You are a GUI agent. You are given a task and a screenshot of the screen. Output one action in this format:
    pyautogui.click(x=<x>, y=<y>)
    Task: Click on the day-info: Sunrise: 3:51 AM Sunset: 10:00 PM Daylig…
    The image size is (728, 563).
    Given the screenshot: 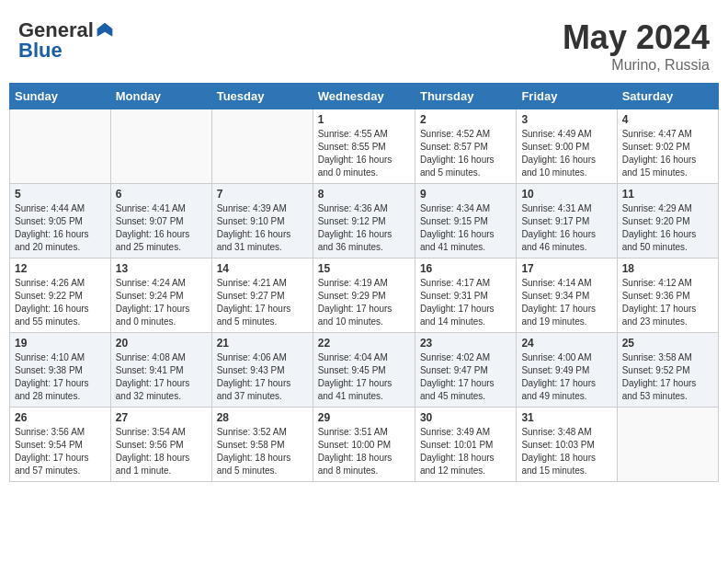 What is the action you would take?
    pyautogui.click(x=364, y=452)
    